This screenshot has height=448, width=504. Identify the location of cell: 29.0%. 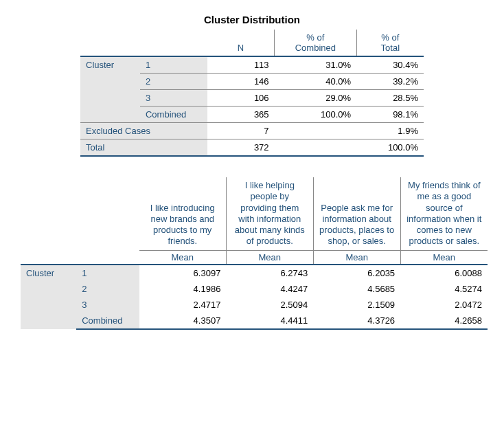
(316, 98).